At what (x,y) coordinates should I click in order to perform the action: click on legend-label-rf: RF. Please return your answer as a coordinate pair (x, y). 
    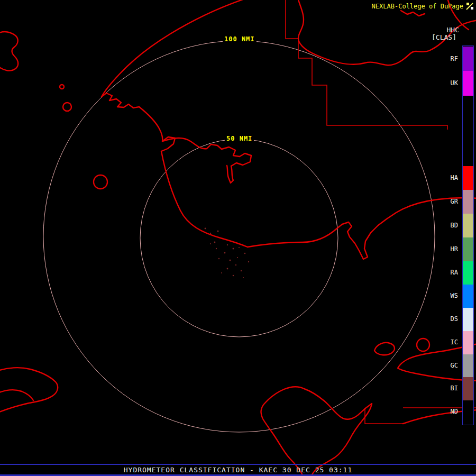
    Looking at the image, I should click on (450, 59).